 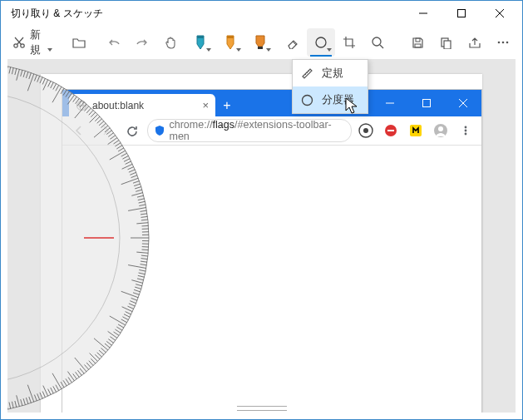 What do you see at coordinates (463, 103) in the screenshot?
I see `browser-close` at bounding box center [463, 103].